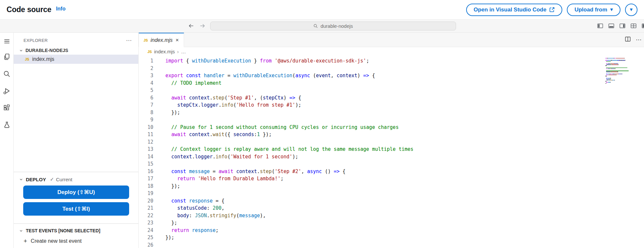 This screenshot has width=644, height=248. I want to click on code-line-text: await context.wait({ seconds:1 });, so click(212, 135).